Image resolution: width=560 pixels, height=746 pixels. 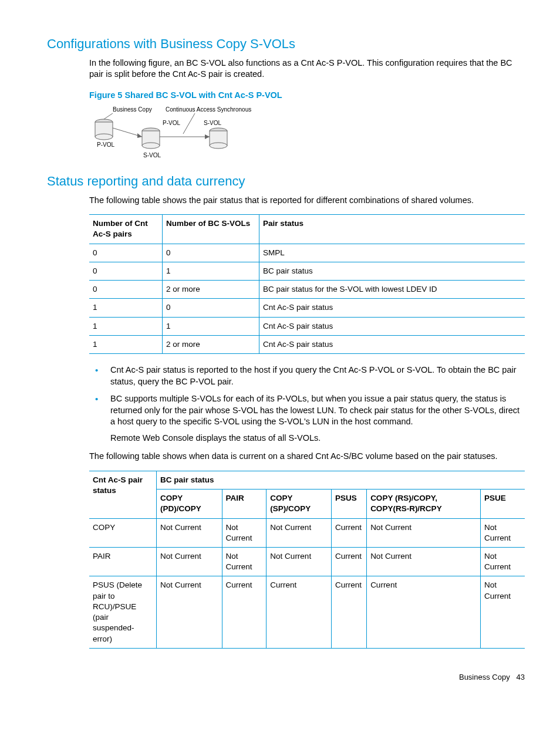 What do you see at coordinates (286, 181) in the screenshot?
I see `heading-status-reporting: Status reporting and data currency` at bounding box center [286, 181].